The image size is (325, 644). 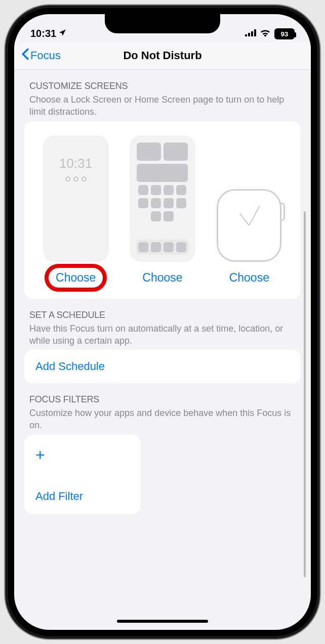 I want to click on schedule-card: Add Schedule, so click(x=162, y=366).